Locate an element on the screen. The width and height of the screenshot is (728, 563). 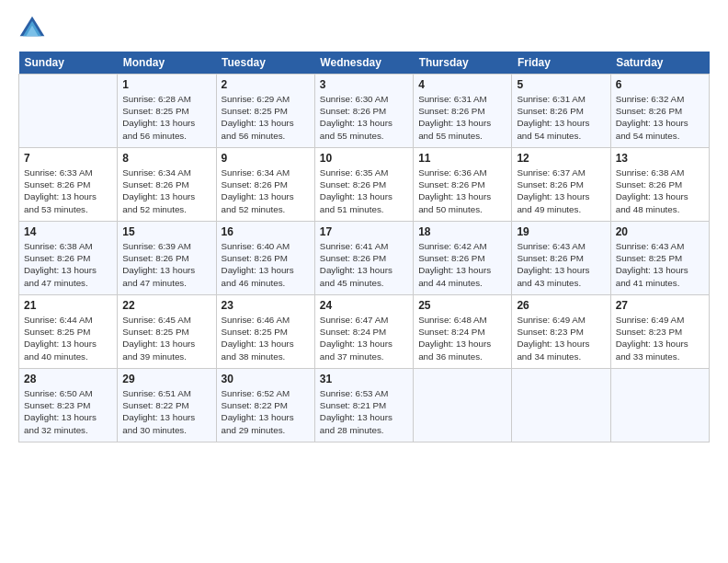
day-header-monday: Monday is located at coordinates (167, 63).